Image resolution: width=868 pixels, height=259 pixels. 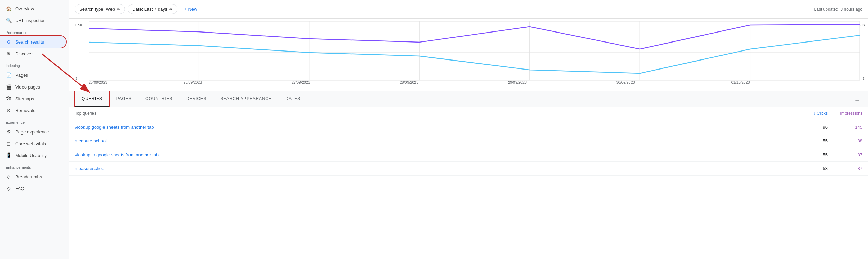 What do you see at coordinates (469, 9) in the screenshot?
I see `top-bar: Search type: Web ✏ Date: Last 7 days ✏ +…` at bounding box center [469, 9].